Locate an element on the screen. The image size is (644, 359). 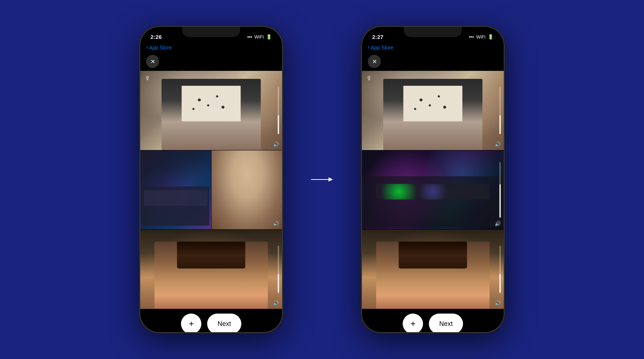
panel-guitarist-1: 🔊 is located at coordinates (211, 270).